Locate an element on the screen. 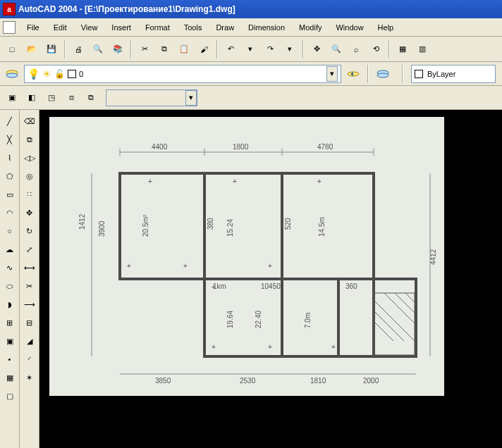 The image size is (502, 448). svg-text: 7.0m is located at coordinates (307, 321).